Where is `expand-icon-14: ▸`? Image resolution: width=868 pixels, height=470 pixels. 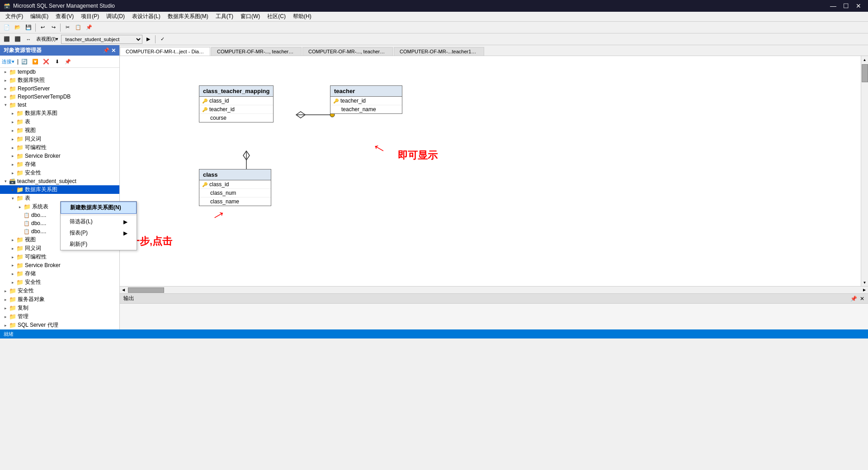
expand-icon-14: ▸ is located at coordinates (13, 190).